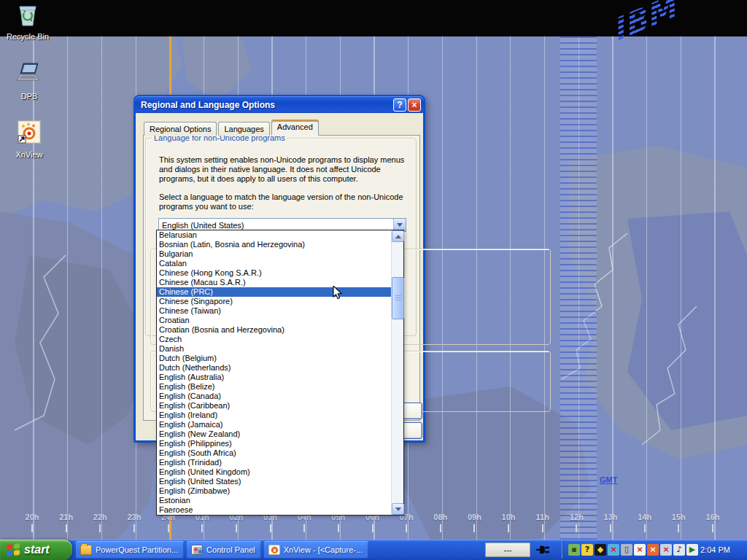  I want to click on desktop-icon-dpb: DPB, so click(29, 82).